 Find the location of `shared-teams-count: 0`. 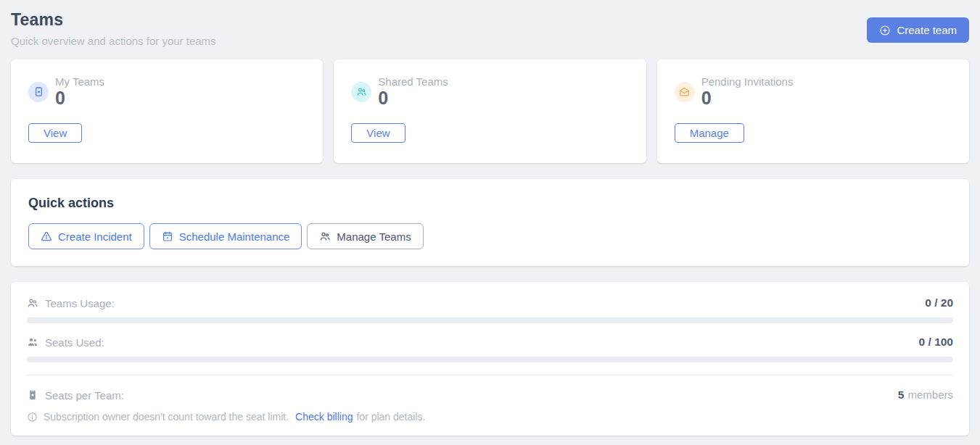

shared-teams-count: 0 is located at coordinates (413, 99).